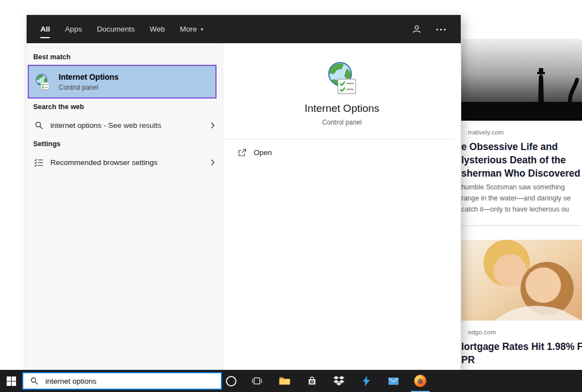  What do you see at coordinates (416, 29) in the screenshot?
I see `account-button` at bounding box center [416, 29].